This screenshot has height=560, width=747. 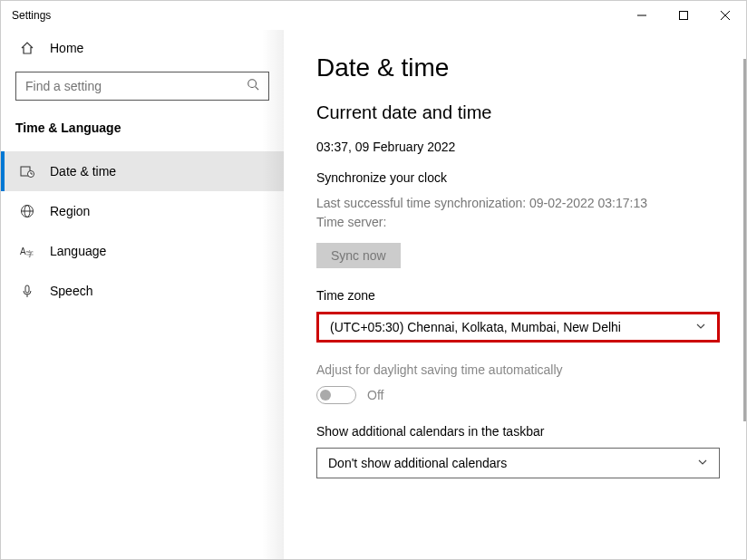 I want to click on globe-icon, so click(x=27, y=211).